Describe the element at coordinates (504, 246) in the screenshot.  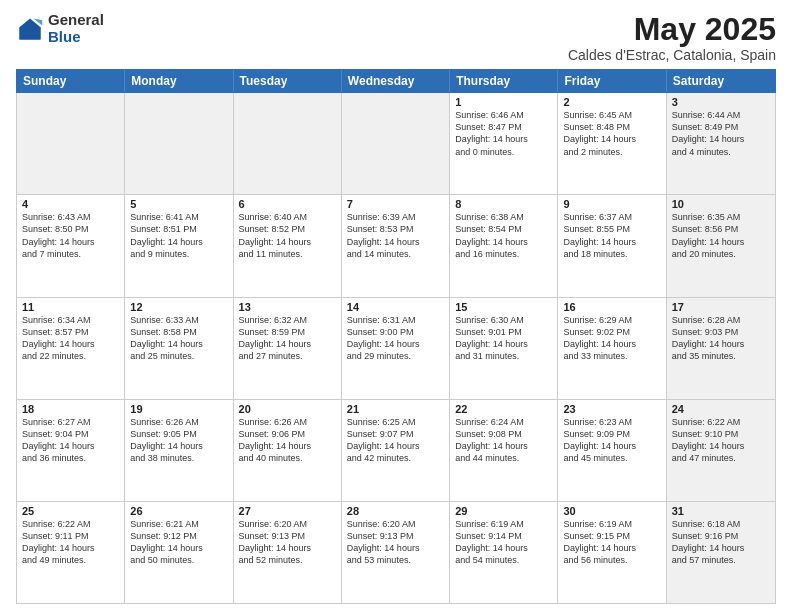
I see `calendar-day-8: 8Sunrise: 6:38 AMSunset: 8:54 PMDaylight…` at that location.